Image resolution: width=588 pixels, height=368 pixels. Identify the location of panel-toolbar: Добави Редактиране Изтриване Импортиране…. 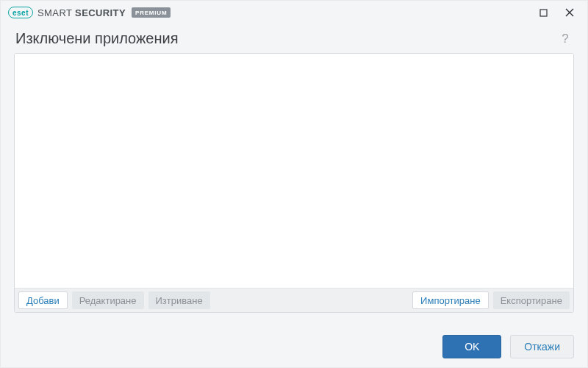
(294, 300).